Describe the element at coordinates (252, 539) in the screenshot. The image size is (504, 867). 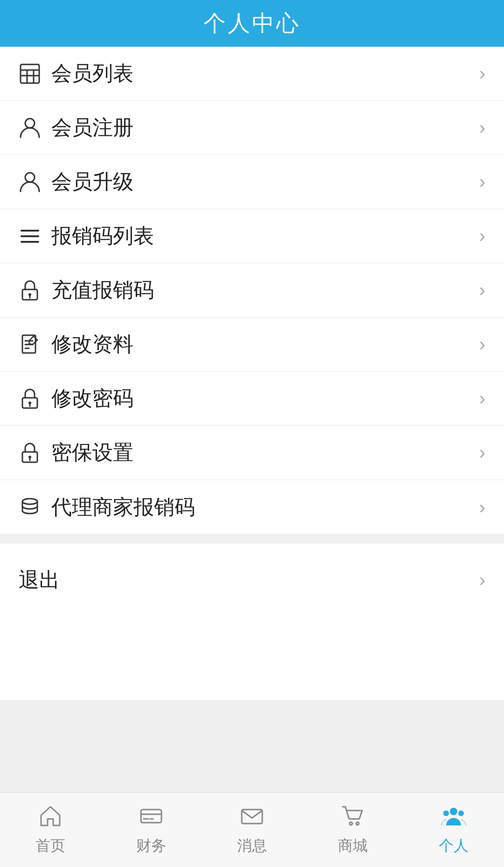
I see `menu-spacer` at that location.